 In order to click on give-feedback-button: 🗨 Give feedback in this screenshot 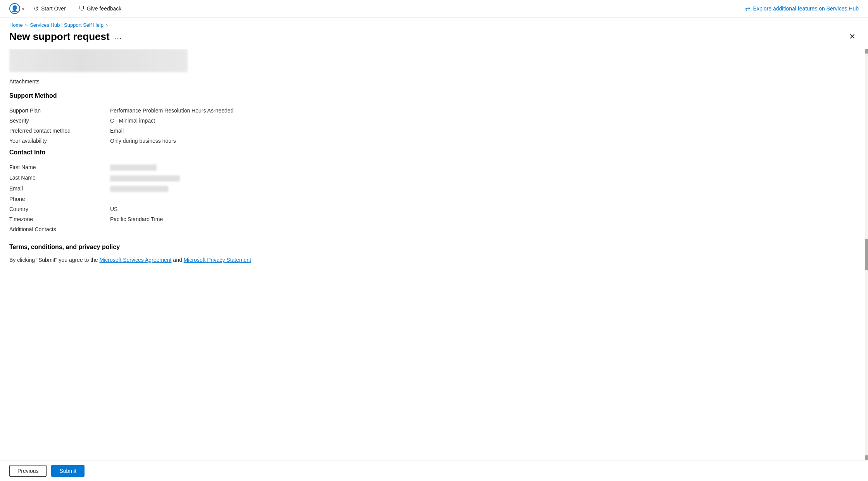, I will do `click(100, 9)`.